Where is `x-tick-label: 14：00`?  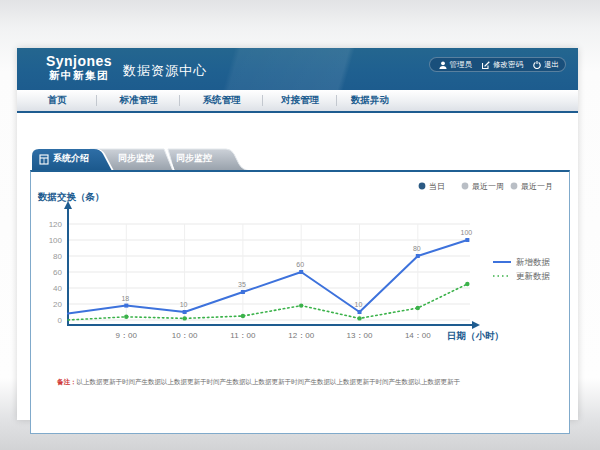
x-tick-label: 14：00 is located at coordinates (418, 336).